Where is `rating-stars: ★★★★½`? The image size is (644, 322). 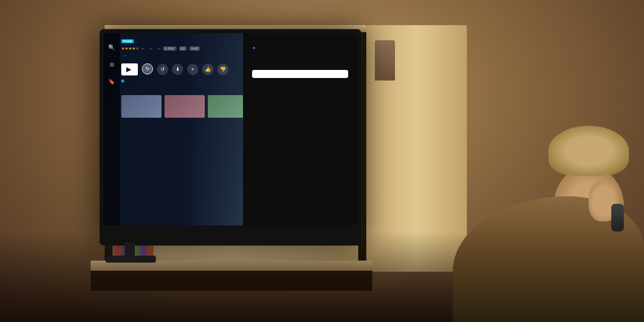
rating-stars: ★★★★½ is located at coordinates (130, 48).